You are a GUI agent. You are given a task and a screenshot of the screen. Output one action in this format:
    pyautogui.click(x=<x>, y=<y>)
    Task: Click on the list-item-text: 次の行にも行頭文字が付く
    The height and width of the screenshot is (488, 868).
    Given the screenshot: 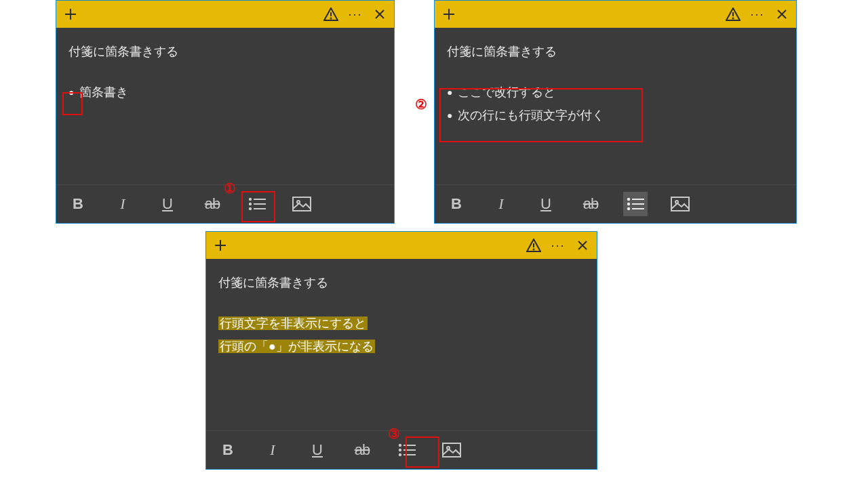 What is the action you would take?
    pyautogui.click(x=531, y=115)
    